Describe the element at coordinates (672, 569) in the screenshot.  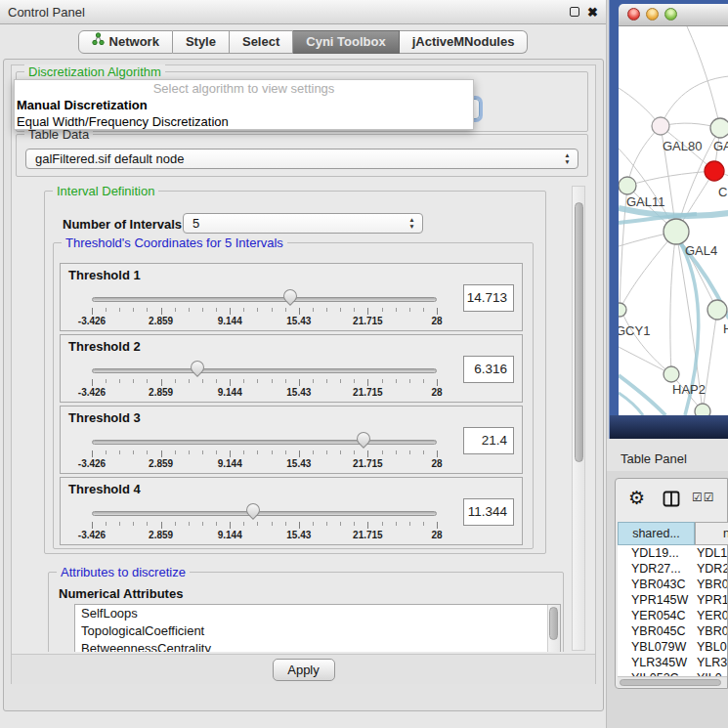
I see `table-row: YDR27...YDR2` at that location.